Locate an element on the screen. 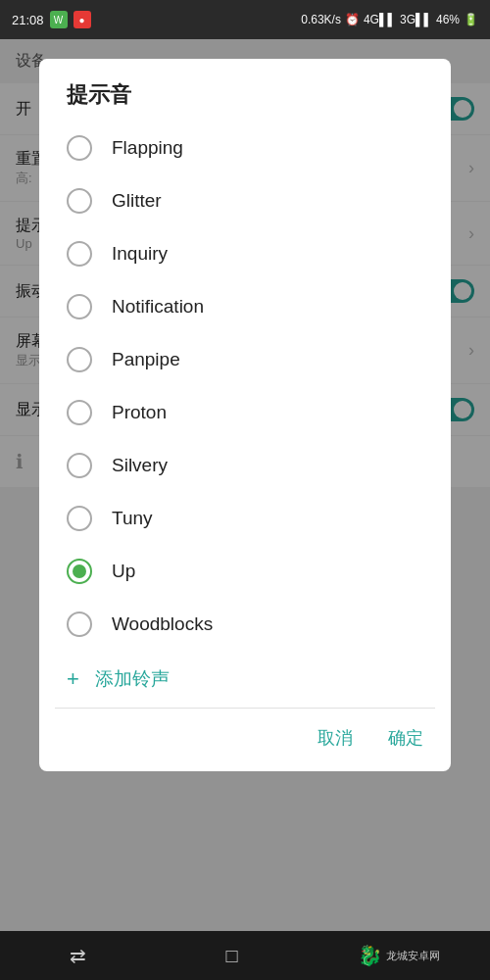 The image size is (490, 980). dialog-title: 提示音 is located at coordinates (245, 90).